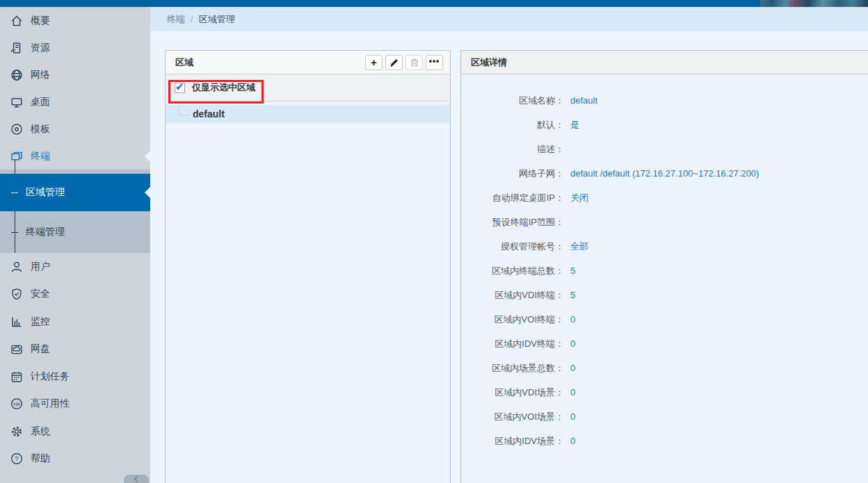 The width and height of the screenshot is (868, 483). I want to click on sidebar-item-label: 模板, so click(40, 129).